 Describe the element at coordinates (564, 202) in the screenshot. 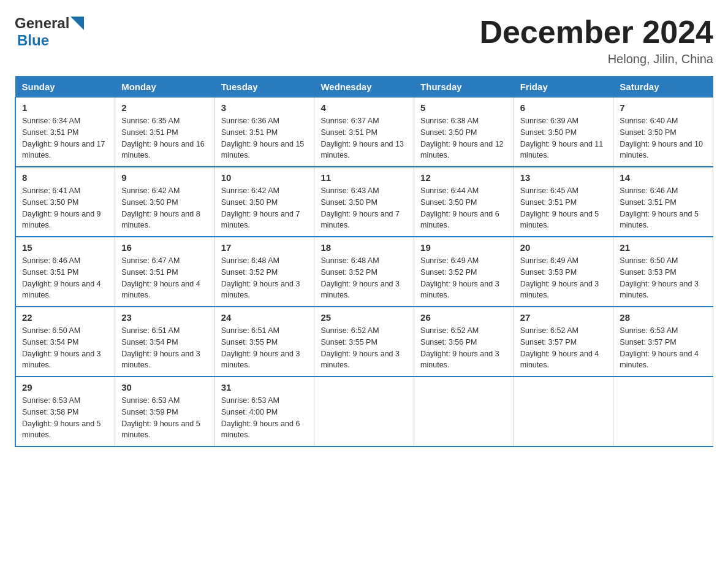

I see `table-row: 13 Sunrise: 6:45 AM Sunset: 3:51 PM Dayl…` at that location.